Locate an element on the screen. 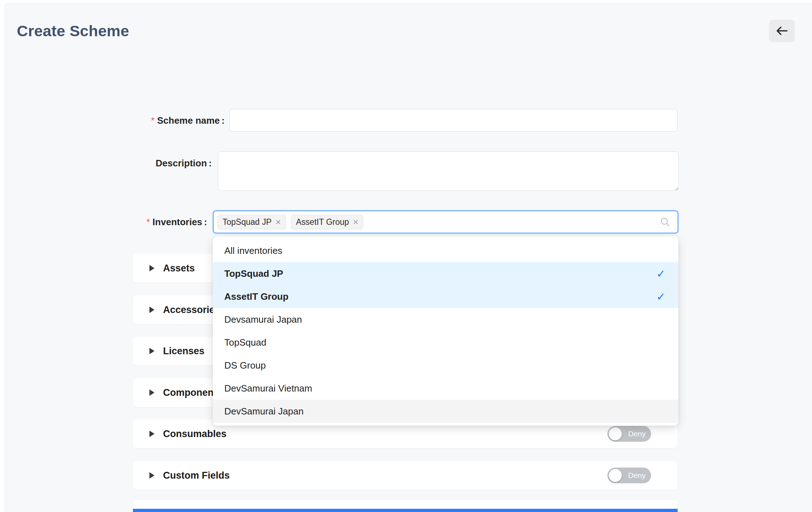 The height and width of the screenshot is (512, 812). scheme-name-label: *Scheme name: is located at coordinates (166, 120).